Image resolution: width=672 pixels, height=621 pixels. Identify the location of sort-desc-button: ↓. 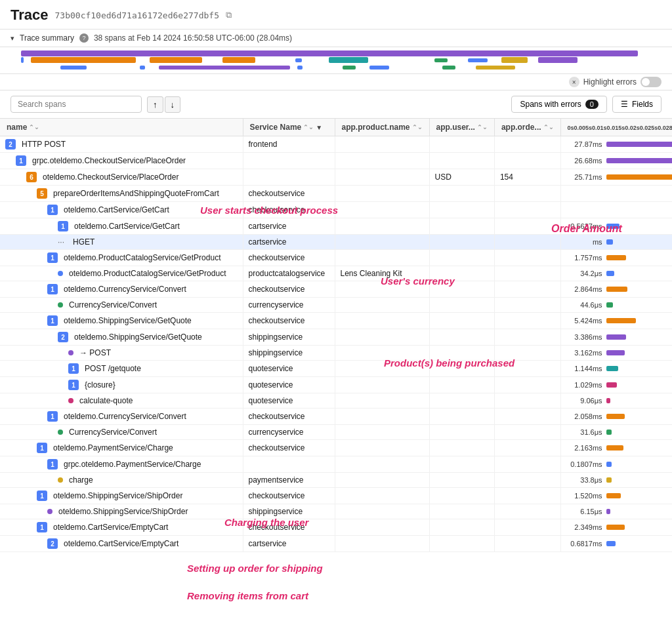
(173, 105).